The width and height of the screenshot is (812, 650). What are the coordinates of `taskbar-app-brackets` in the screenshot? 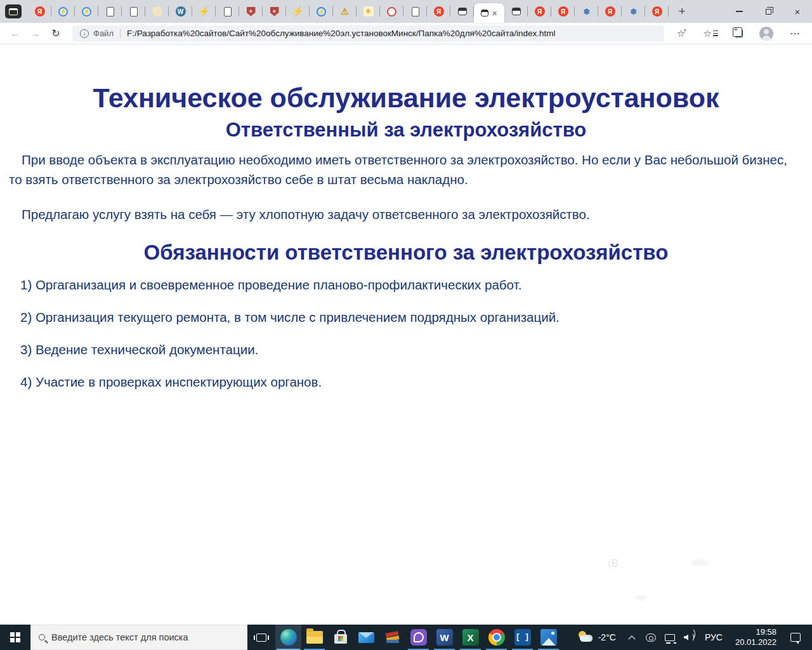 It's located at (523, 637).